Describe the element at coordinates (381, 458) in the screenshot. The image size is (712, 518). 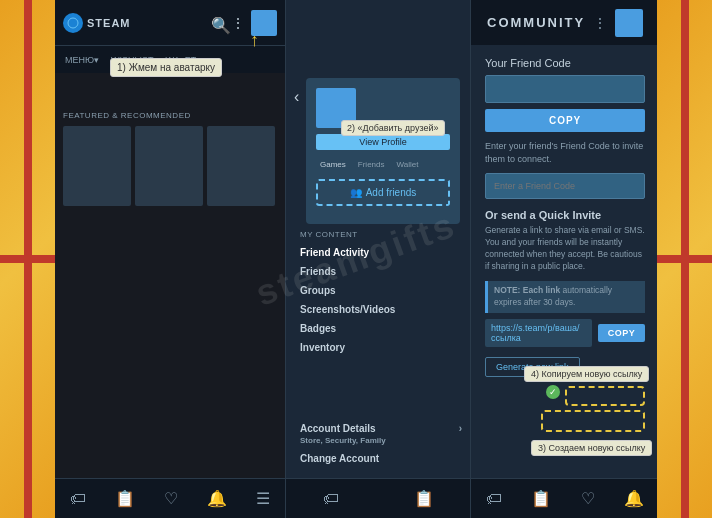
I see `menu-change-account: Change Account` at that location.